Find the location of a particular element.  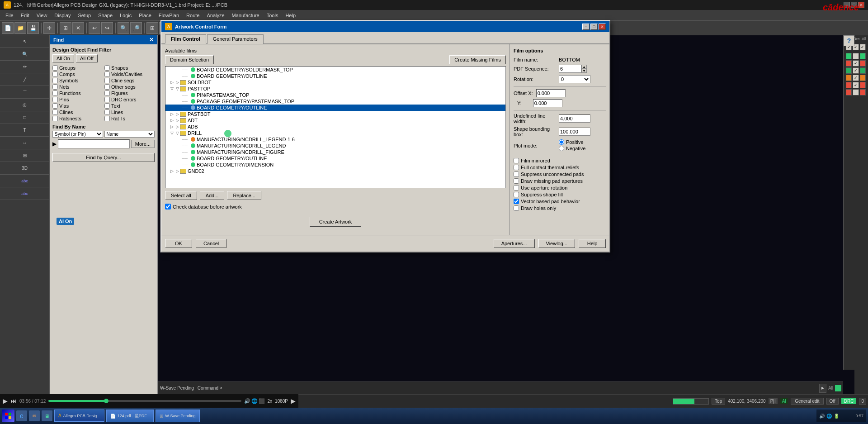

viewlog-button: Viewlog... is located at coordinates (557, 243).